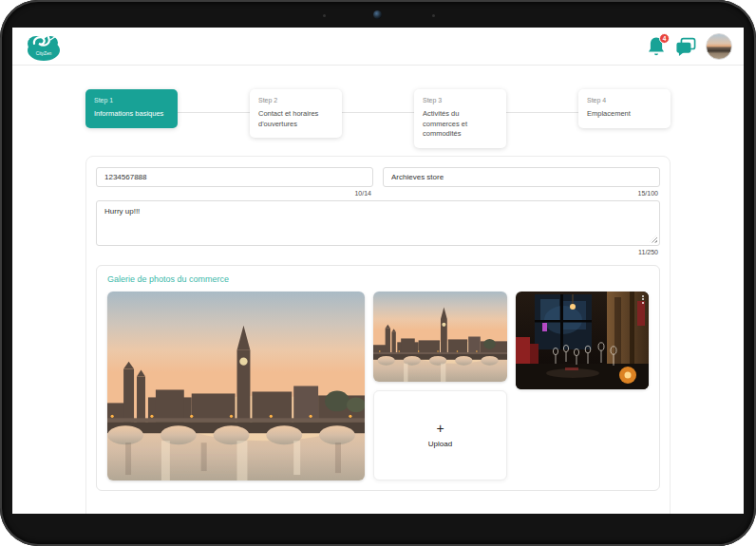 This screenshot has height=546, width=756. I want to click on phone-char-counter: 10/14, so click(234, 194).